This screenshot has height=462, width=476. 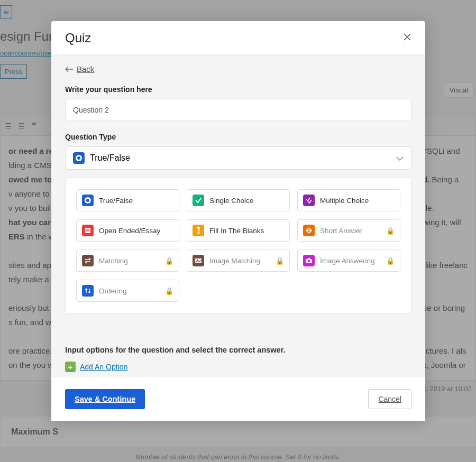 I want to click on plus-icon: +, so click(x=70, y=367).